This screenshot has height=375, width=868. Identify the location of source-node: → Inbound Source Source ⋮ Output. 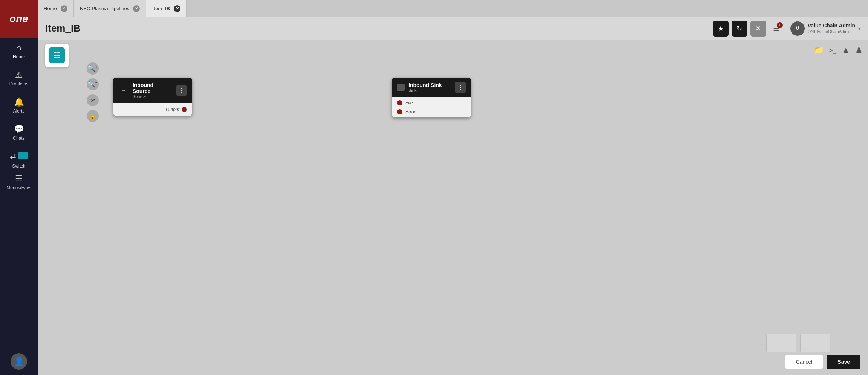
(153, 97).